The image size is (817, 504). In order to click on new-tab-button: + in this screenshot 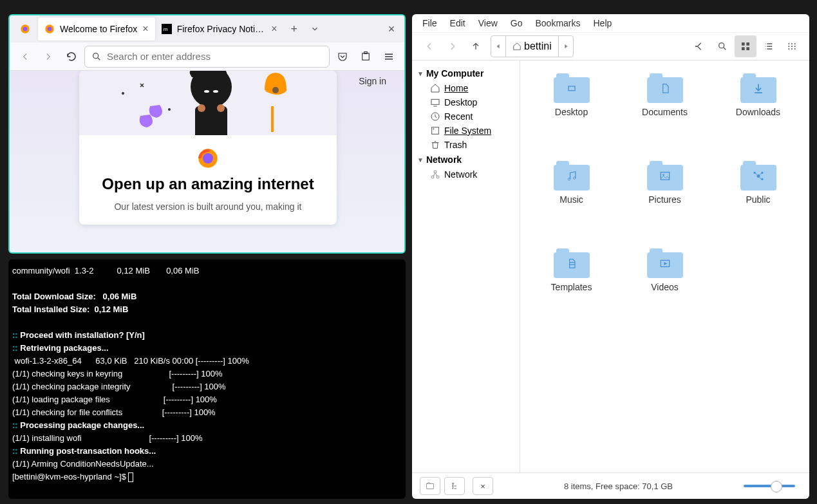, I will do `click(294, 29)`.